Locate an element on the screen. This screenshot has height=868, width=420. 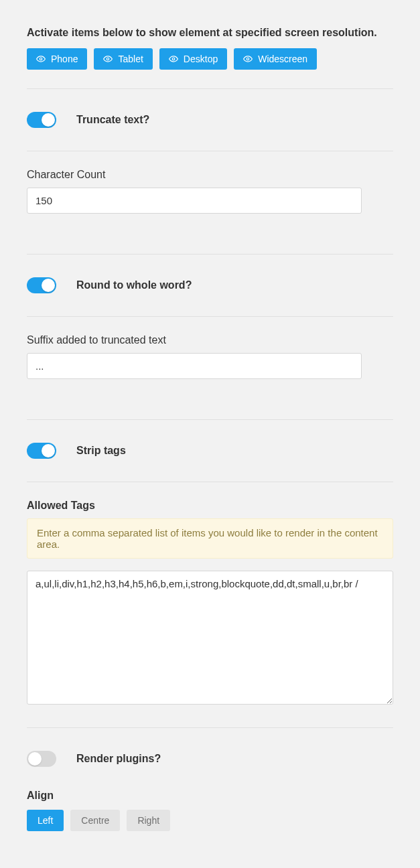
render-plugins-toggle-label: Render plugins? is located at coordinates (119, 759).